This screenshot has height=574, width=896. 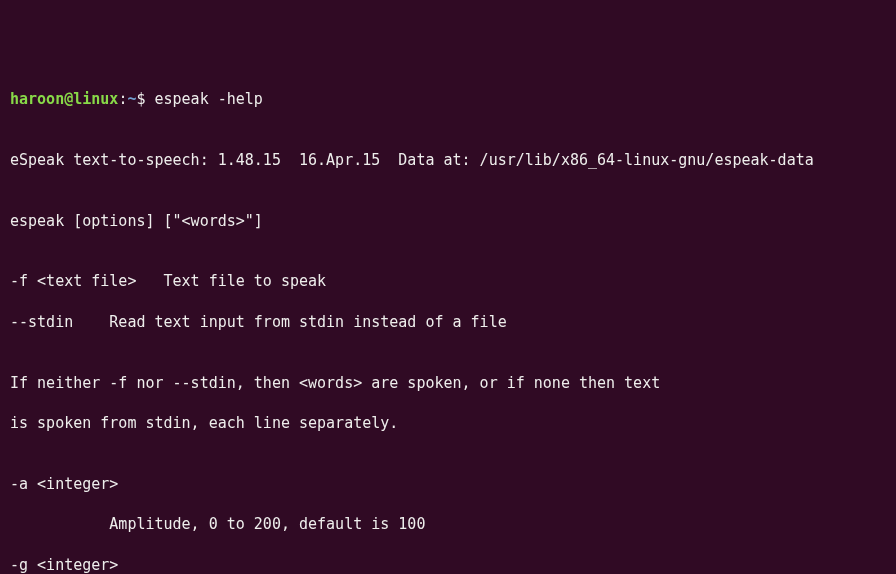 What do you see at coordinates (145, 99) in the screenshot?
I see `prompt-dollar: $` at bounding box center [145, 99].